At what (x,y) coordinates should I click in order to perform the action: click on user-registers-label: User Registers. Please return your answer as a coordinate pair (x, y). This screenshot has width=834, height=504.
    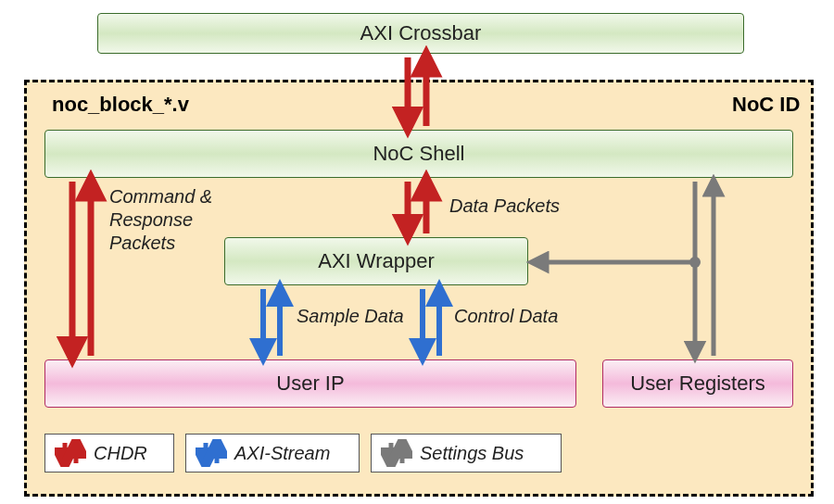
    Looking at the image, I should click on (697, 384).